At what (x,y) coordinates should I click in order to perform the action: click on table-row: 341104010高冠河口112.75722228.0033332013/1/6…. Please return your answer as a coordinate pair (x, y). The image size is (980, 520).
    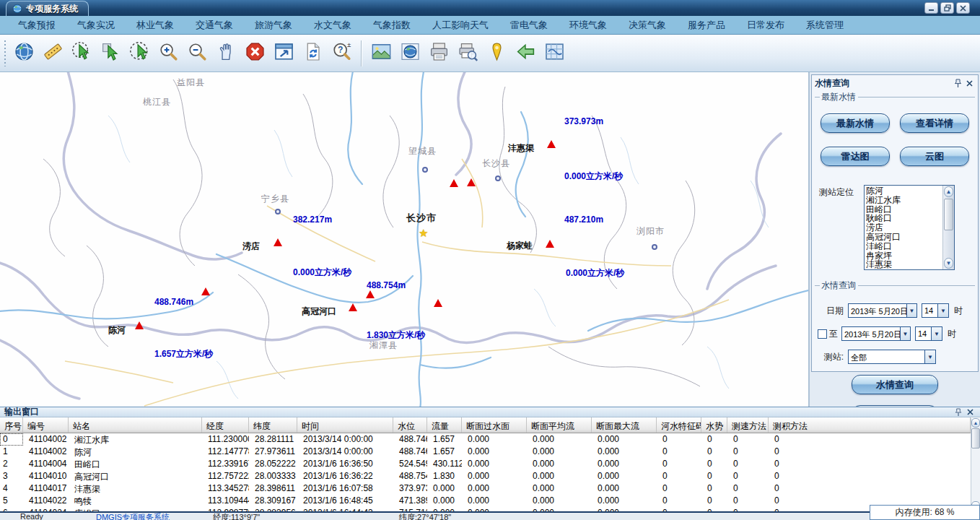
    Looking at the image, I should click on (485, 477).